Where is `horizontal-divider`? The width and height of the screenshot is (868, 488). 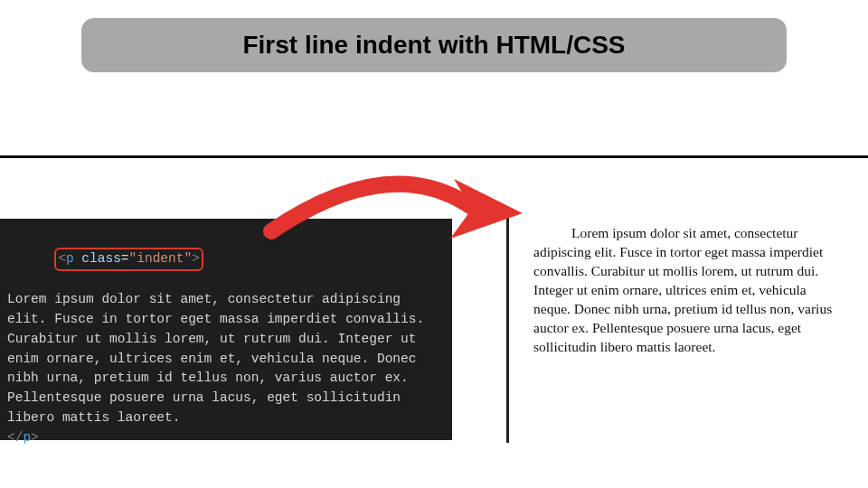
horizontal-divider is located at coordinates (434, 157).